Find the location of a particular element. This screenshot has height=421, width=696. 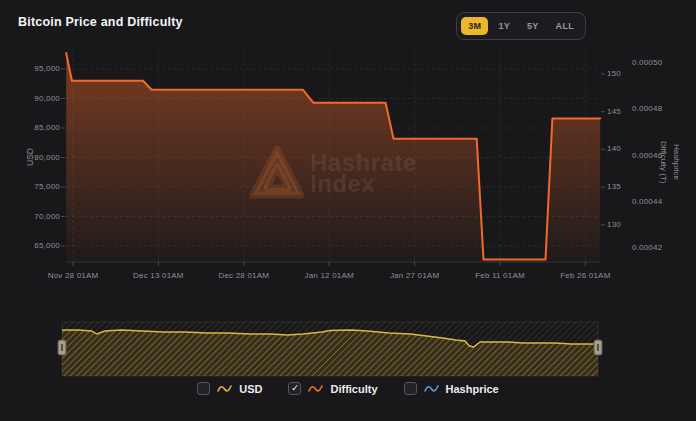

navigator is located at coordinates (330, 349).